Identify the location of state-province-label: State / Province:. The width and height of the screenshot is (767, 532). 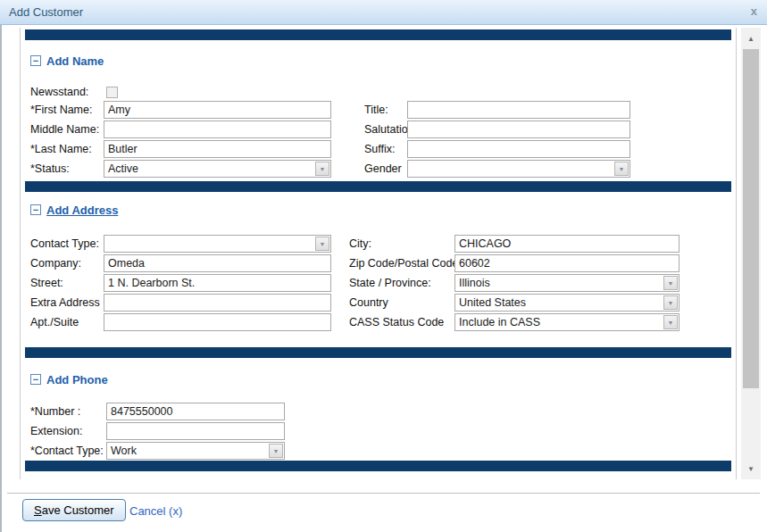
(402, 283).